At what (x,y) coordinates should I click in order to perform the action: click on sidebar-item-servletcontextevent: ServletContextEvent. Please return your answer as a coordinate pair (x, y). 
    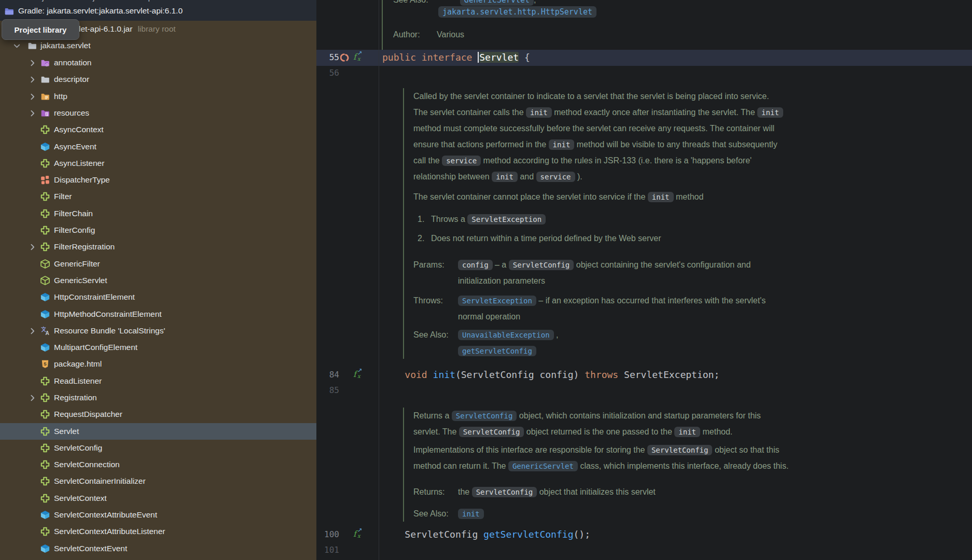
    Looking at the image, I should click on (158, 549).